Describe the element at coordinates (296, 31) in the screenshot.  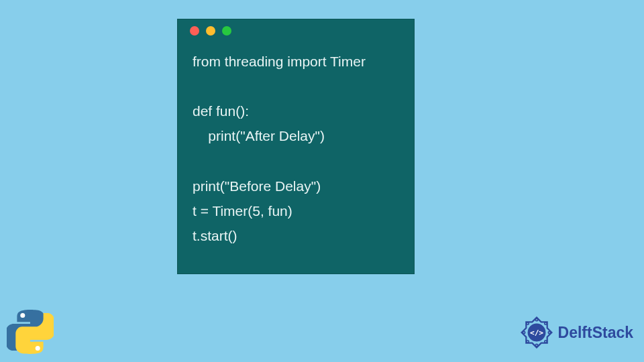
I see `window-titlebar` at that location.